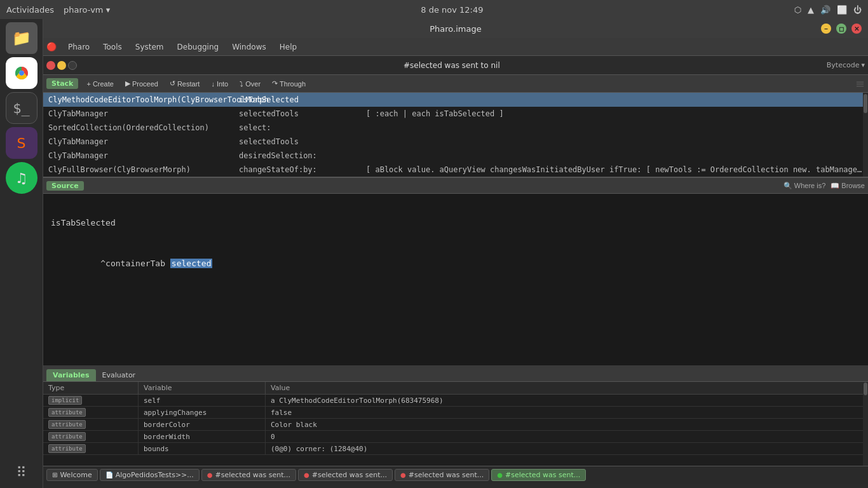 This screenshot has height=488, width=868. What do you see at coordinates (456, 128) in the screenshot?
I see `stack-row: SortedCollection(OrderedCollection) sele…` at bounding box center [456, 128].